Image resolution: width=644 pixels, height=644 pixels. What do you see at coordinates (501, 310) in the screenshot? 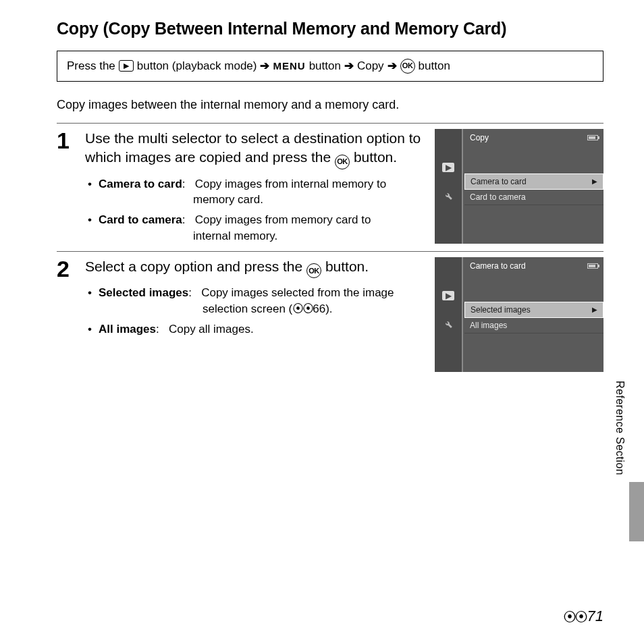
I see `menu-row-label: Selected images` at bounding box center [501, 310].